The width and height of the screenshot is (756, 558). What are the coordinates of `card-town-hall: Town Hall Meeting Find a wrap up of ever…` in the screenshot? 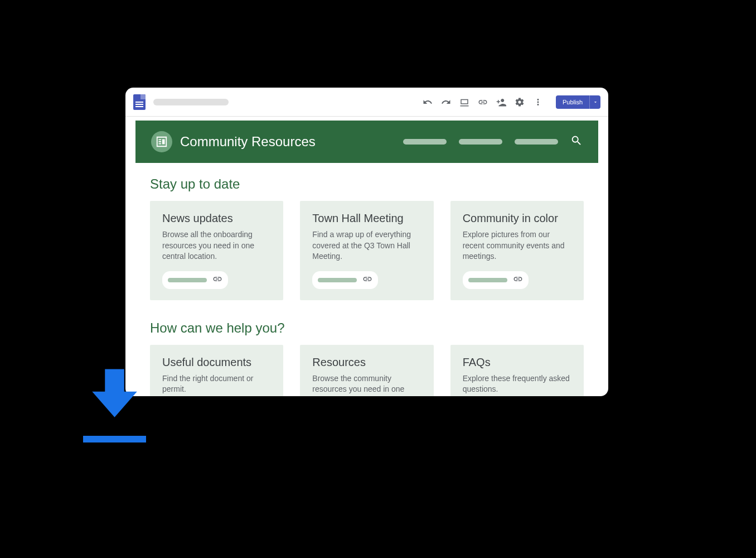 It's located at (367, 251).